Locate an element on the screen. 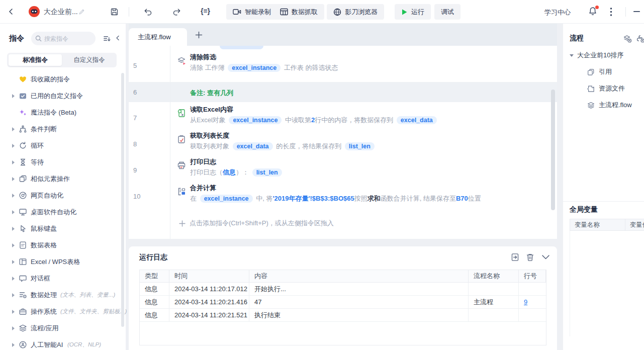 This screenshot has width=644, height=350. tree-item-resources: 资源文件 is located at coordinates (606, 89).